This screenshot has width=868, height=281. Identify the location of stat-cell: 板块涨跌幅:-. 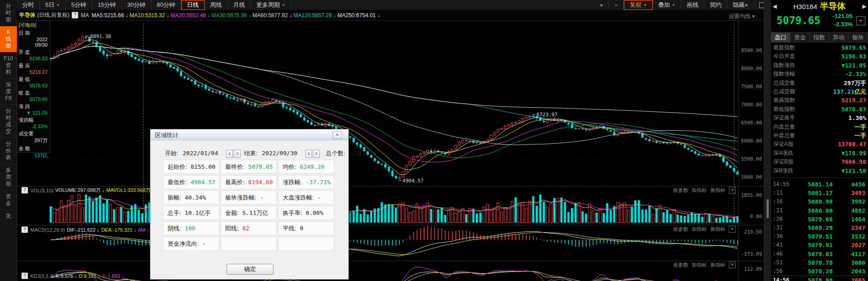
(249, 197).